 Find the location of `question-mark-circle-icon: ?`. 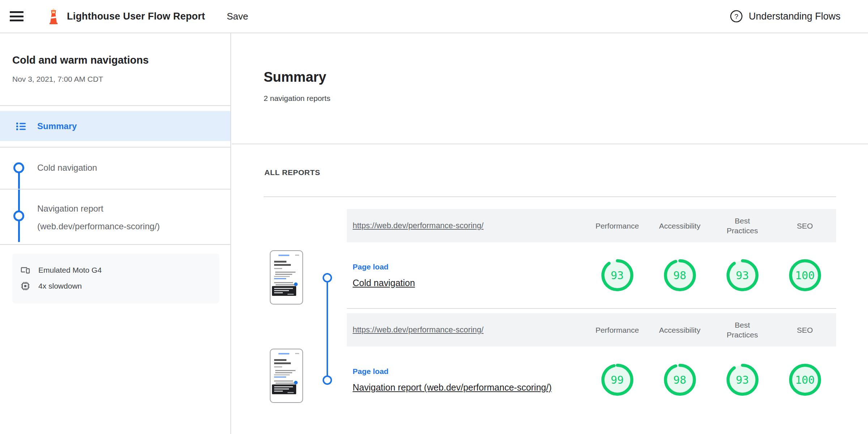

question-mark-circle-icon: ? is located at coordinates (736, 16).